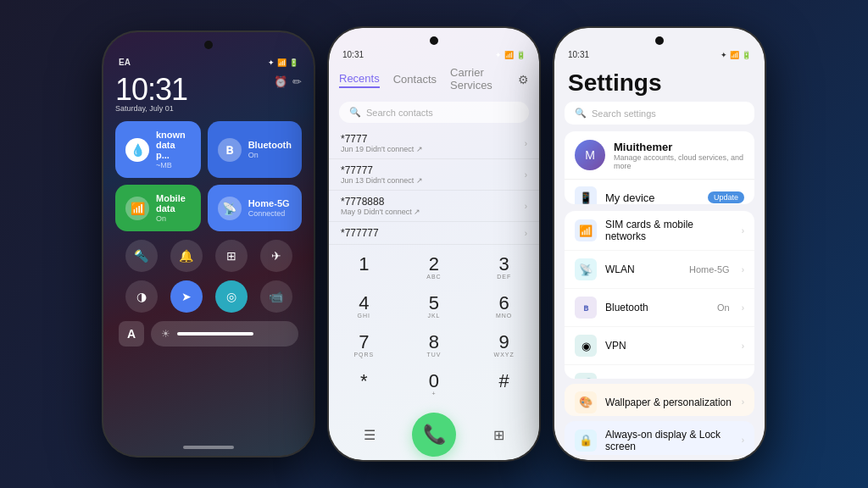 The image size is (868, 488). Describe the element at coordinates (659, 114) in the screenshot. I see `settings-search-bar: 🔍 Search settings` at that location.